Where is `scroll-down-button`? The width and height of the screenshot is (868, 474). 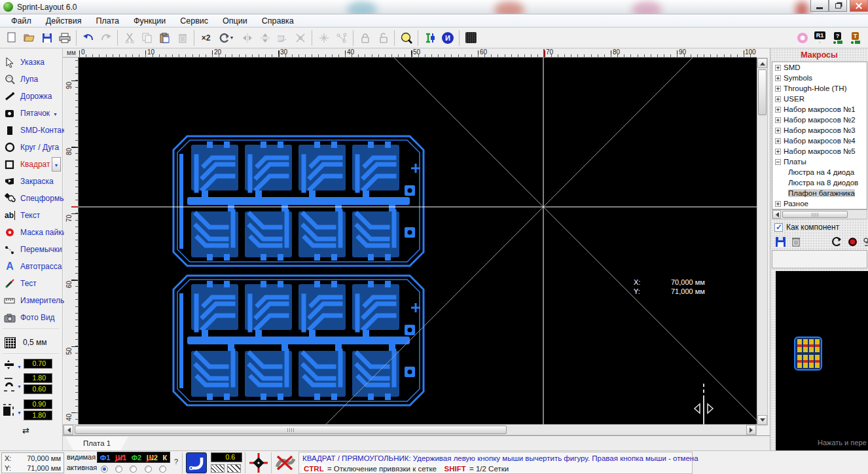 scroll-down-button is located at coordinates (762, 420).